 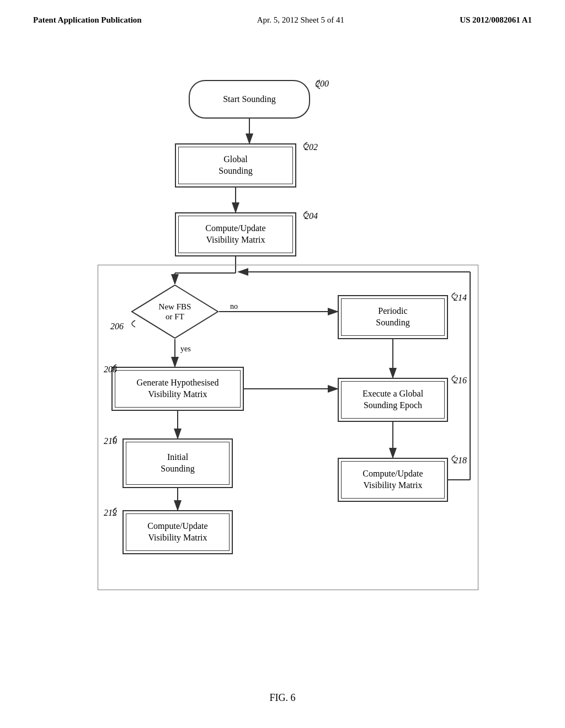 What do you see at coordinates (87, 20) in the screenshot?
I see `publication-title: Patent Application Publication` at bounding box center [87, 20].